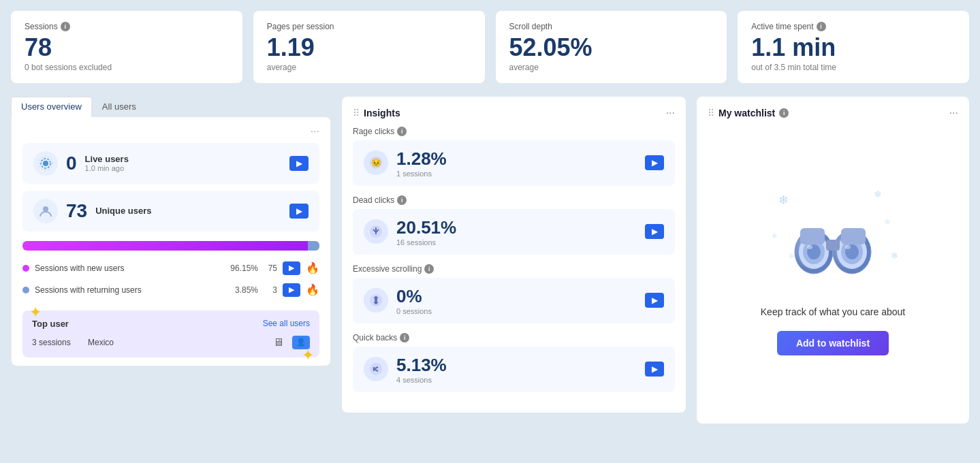  I want to click on dead-clicks-values: 20.51% 16 sessions, so click(426, 232).